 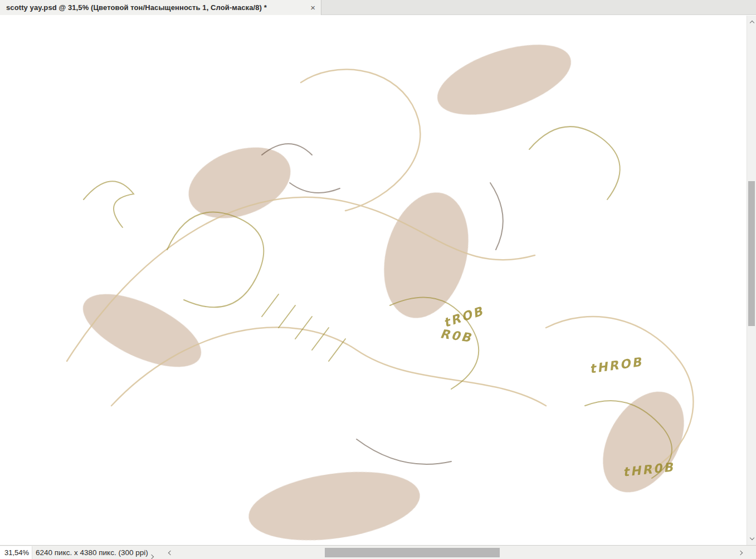 What do you see at coordinates (313, 8) in the screenshot?
I see `close-tab-icon: ×` at bounding box center [313, 8].